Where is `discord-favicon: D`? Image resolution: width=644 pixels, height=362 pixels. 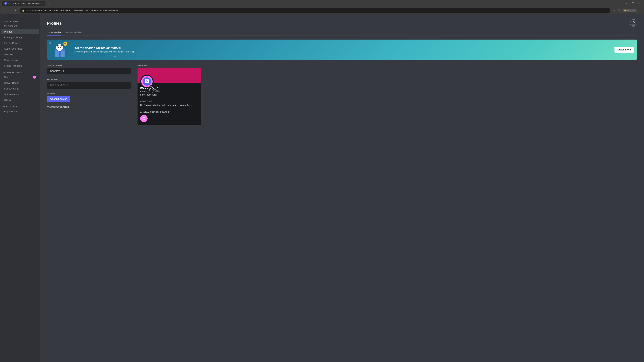 discord-favicon: D is located at coordinates (6, 3).